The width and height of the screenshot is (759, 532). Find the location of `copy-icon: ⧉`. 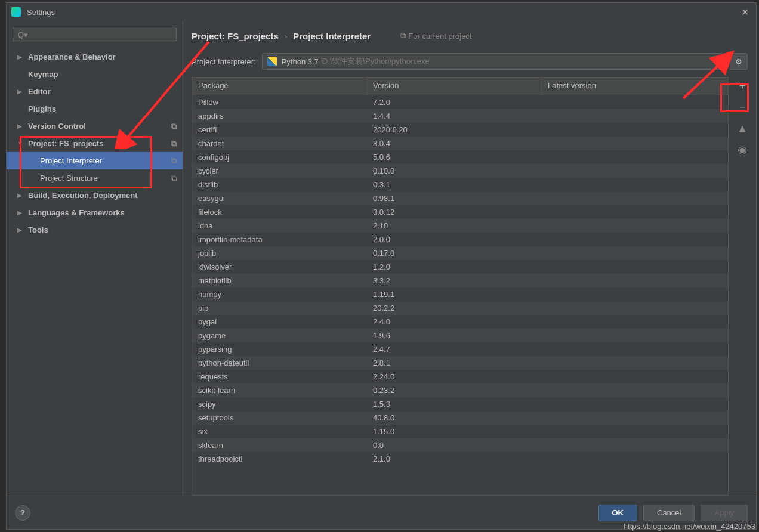

copy-icon: ⧉ is located at coordinates (403, 36).